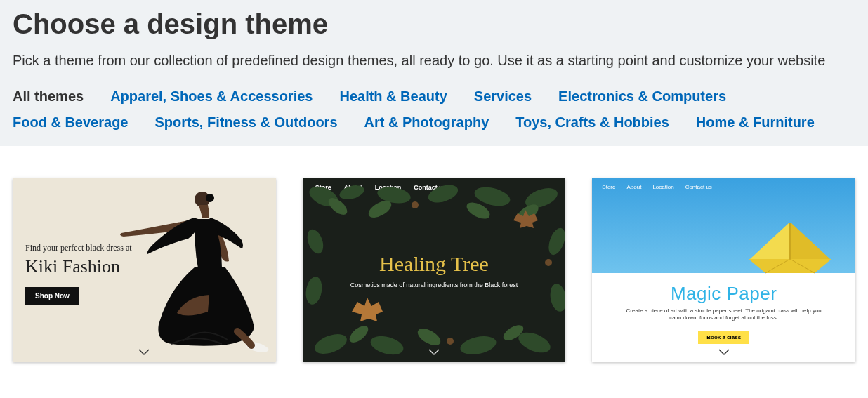  I want to click on kiki-shop-now-button: Shop Now, so click(52, 296).